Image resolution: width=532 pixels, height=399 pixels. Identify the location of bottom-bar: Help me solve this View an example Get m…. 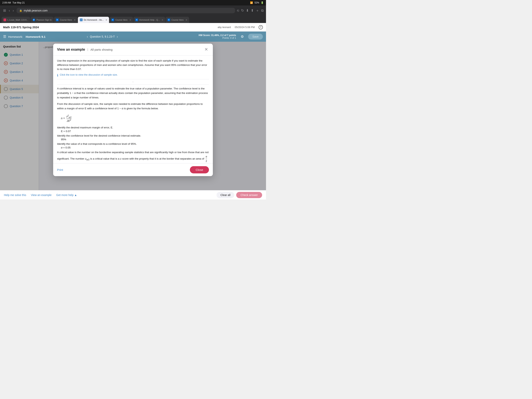
(133, 195).